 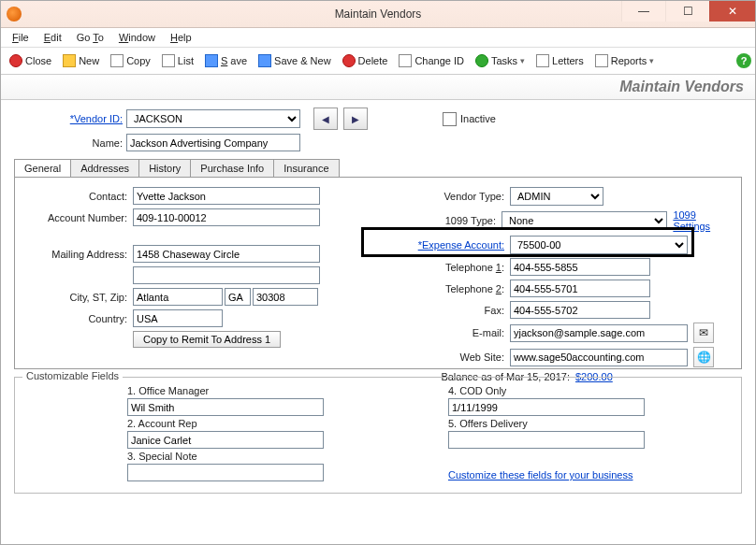 What do you see at coordinates (117, 61) in the screenshot?
I see `copy-icon` at bounding box center [117, 61].